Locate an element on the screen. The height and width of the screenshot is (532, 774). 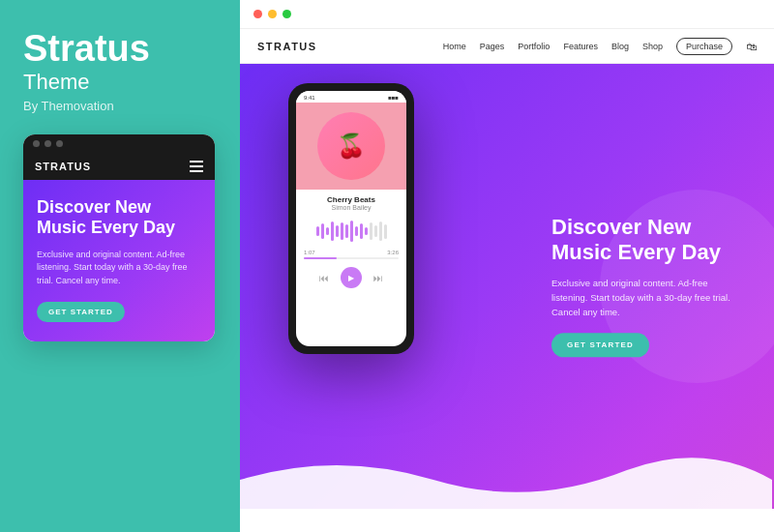
phone-song-info: Cherry Beats Simon Bailey is located at coordinates (351, 202).